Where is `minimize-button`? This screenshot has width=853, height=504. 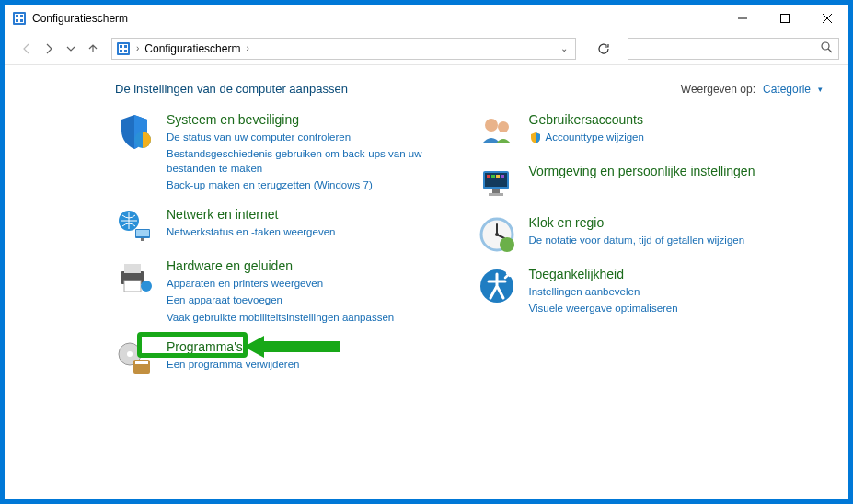
minimize-button is located at coordinates (743, 18).